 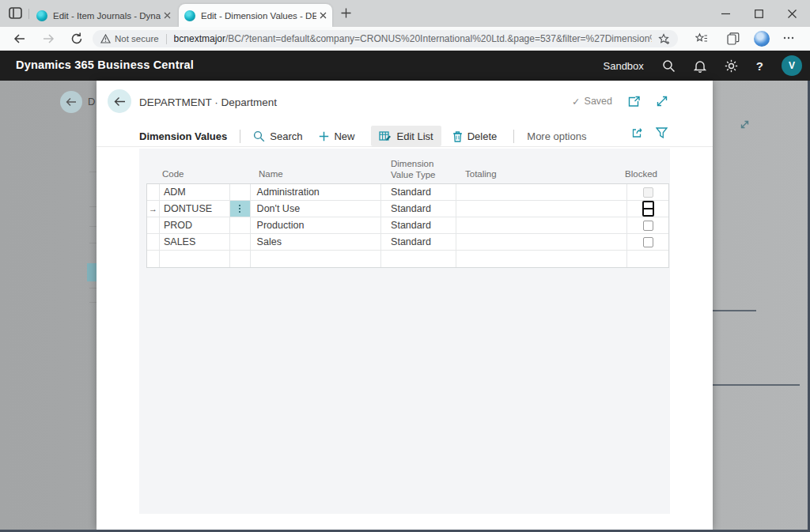 I want to click on toolbar-divider, so click(x=240, y=136).